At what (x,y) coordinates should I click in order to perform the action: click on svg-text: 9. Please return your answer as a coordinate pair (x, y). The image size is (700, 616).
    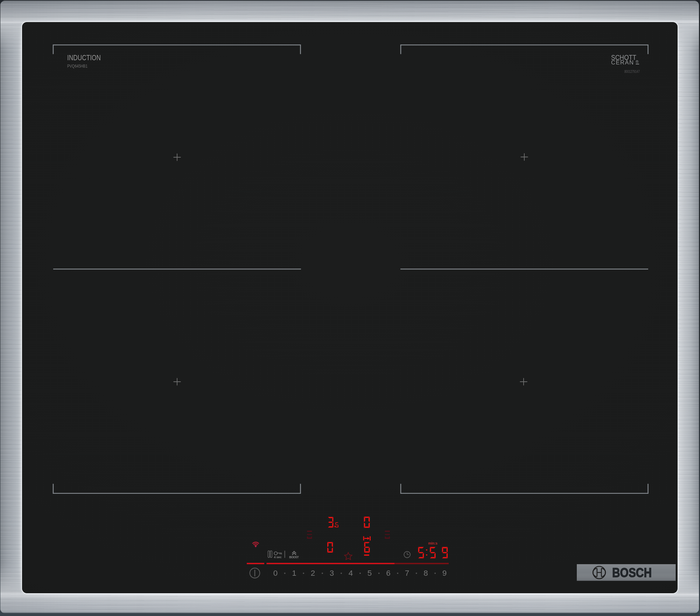
    Looking at the image, I should click on (444, 573).